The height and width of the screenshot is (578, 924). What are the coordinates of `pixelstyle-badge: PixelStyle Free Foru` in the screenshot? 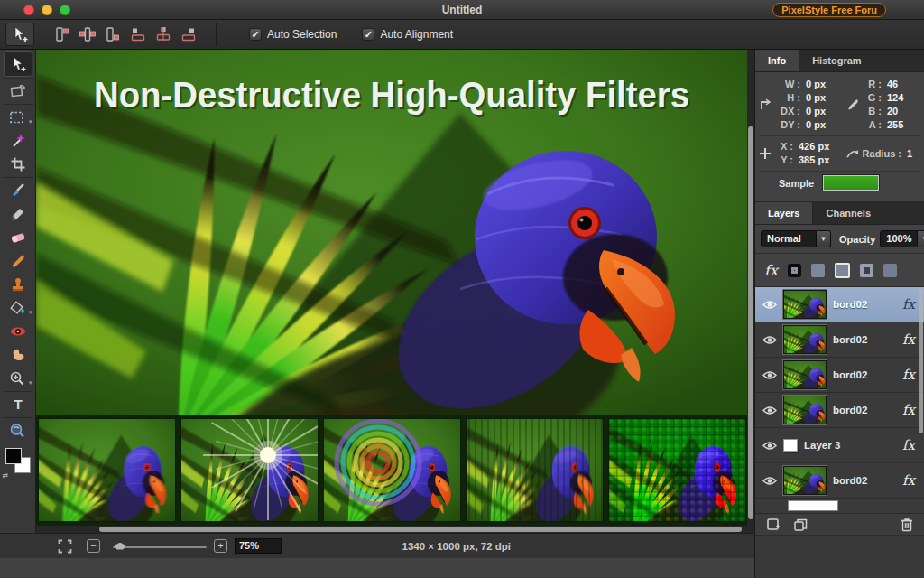 It's located at (829, 10).